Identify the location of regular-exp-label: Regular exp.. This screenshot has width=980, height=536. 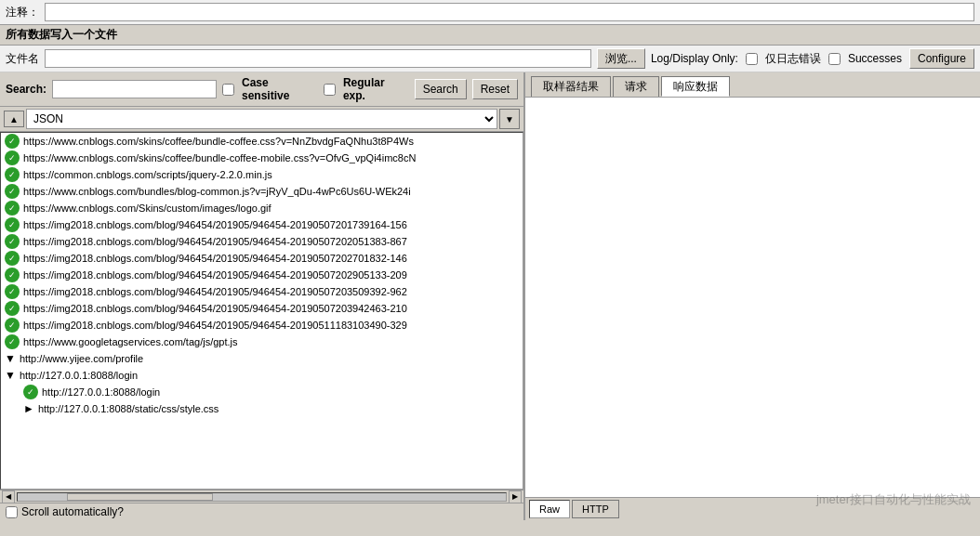
(376, 89).